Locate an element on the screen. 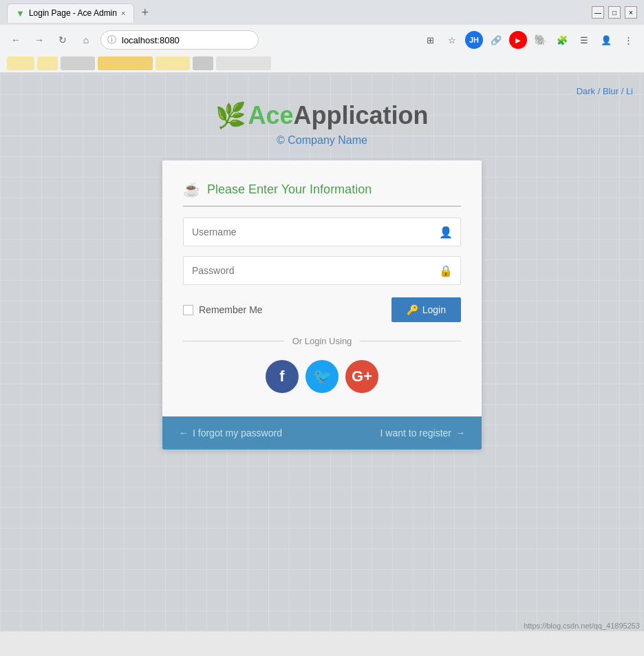 The image size is (644, 656). divider-text: Or Login Using is located at coordinates (322, 341).